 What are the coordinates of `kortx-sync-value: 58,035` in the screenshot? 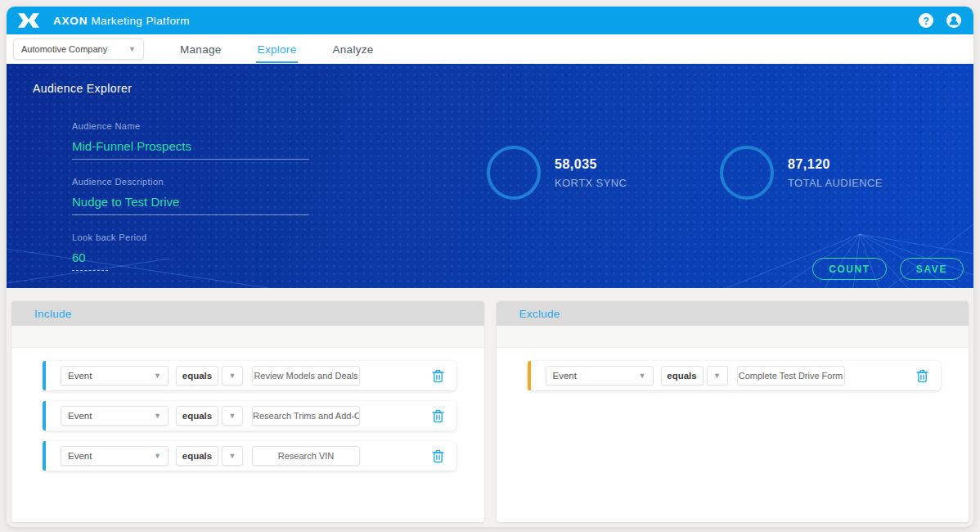 It's located at (591, 165).